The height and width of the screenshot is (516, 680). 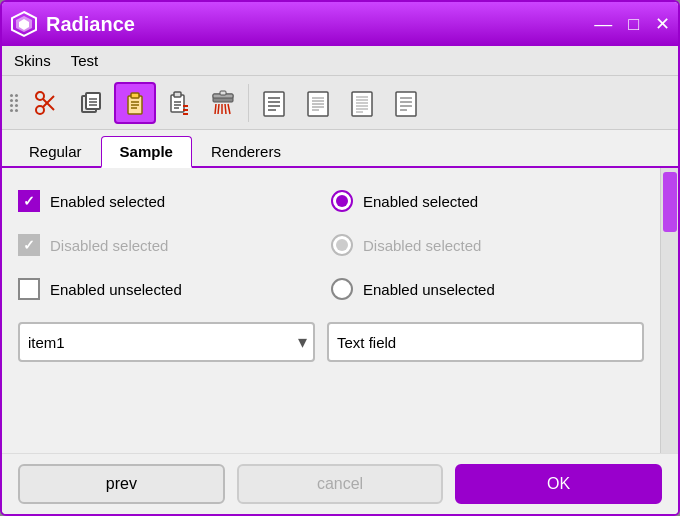 I want to click on ok-button: OK, so click(x=558, y=484).